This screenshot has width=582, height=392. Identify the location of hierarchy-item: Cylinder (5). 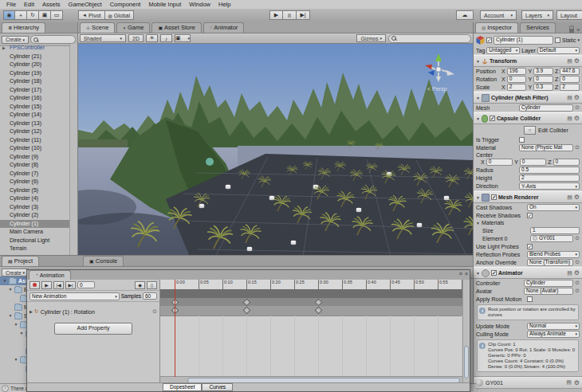
(35, 191).